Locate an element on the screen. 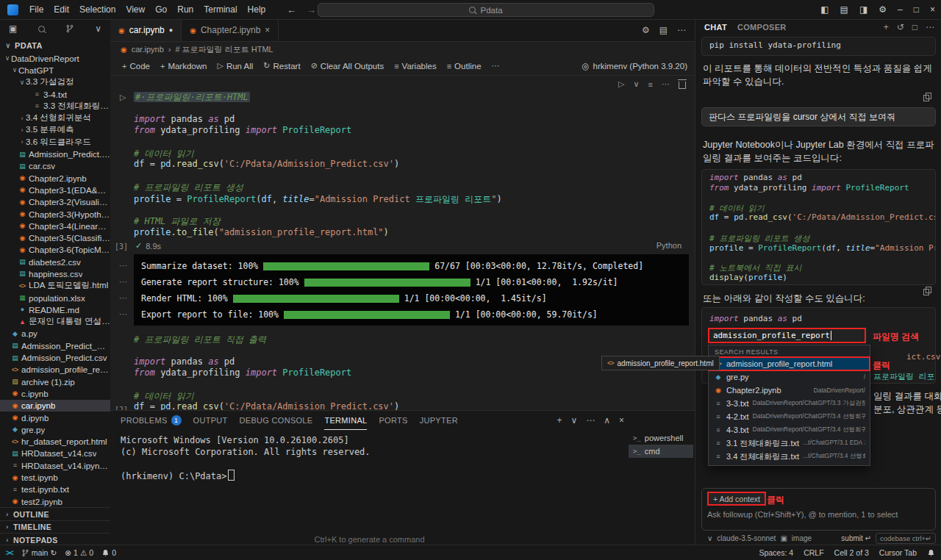  terminal-output: Microsoft Windows [Version 10.0.26100.26… is located at coordinates (246, 459).